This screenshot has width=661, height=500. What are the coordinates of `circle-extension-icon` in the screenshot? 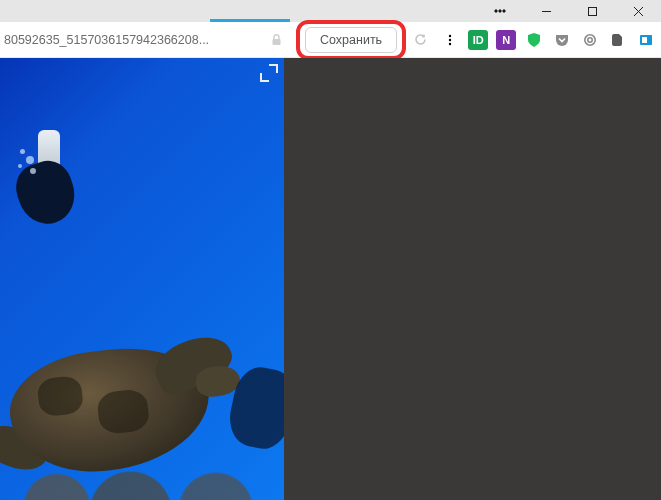 It's located at (590, 40).